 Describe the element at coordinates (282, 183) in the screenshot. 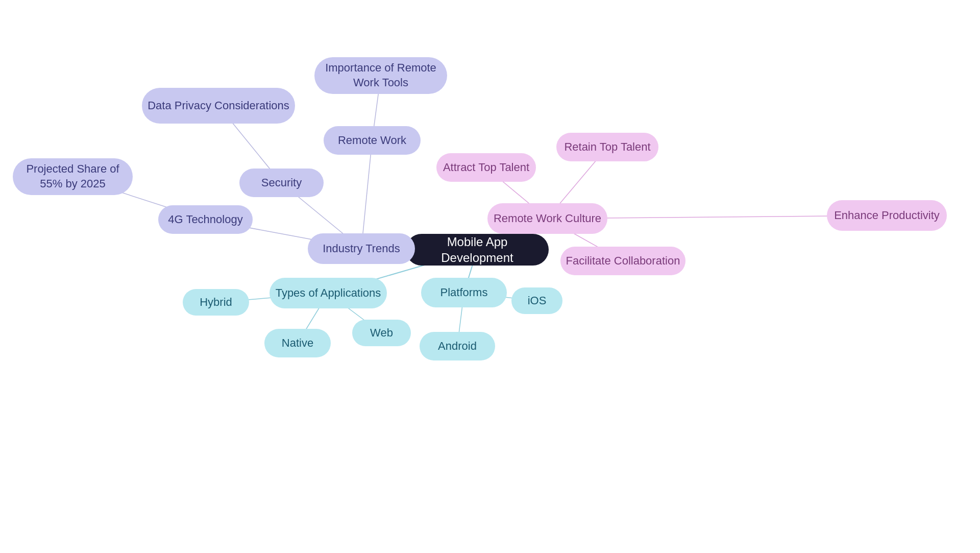

I see `security-node: Security` at that location.